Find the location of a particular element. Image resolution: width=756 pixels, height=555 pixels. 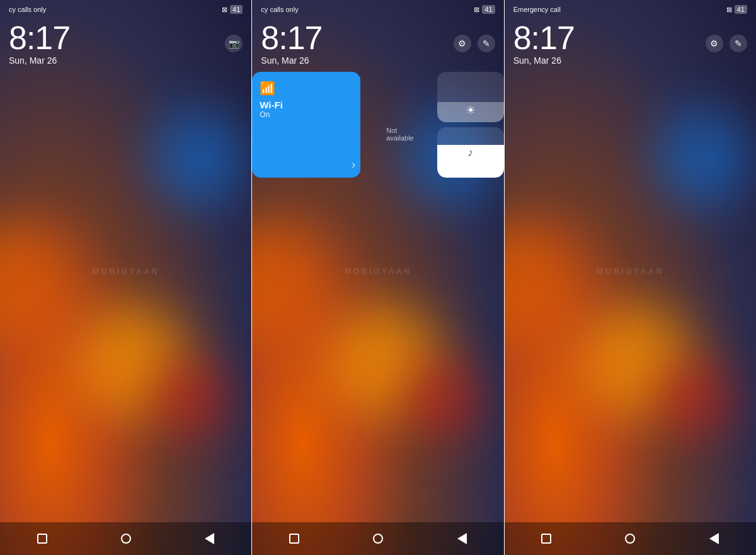

brightness-slider: ☀ is located at coordinates (471, 97).